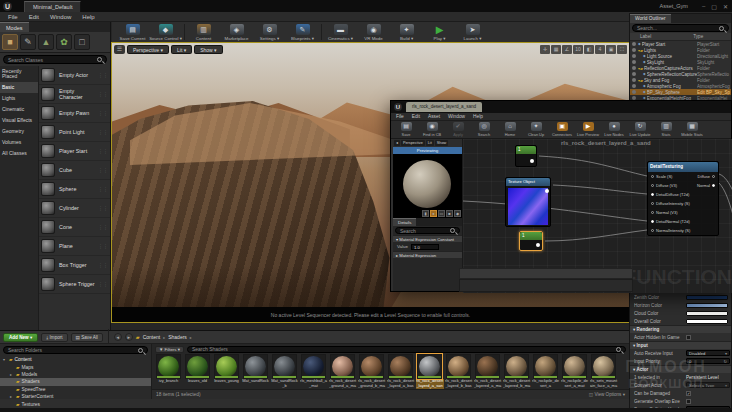 The width and height of the screenshot is (732, 412). I want to click on save-all-button: ▤ Save All, so click(87, 338).